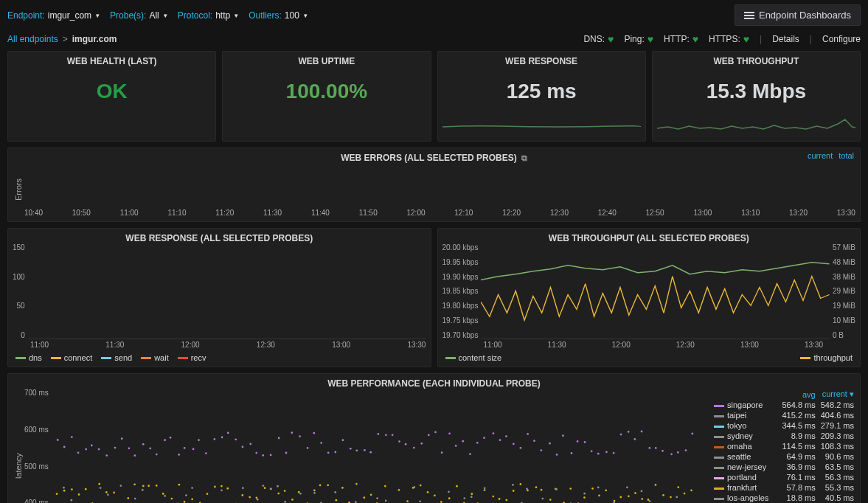 The height and width of the screenshot is (503, 868). Describe the element at coordinates (29, 358) in the screenshot. I see `legend-item-dns: dns` at that location.